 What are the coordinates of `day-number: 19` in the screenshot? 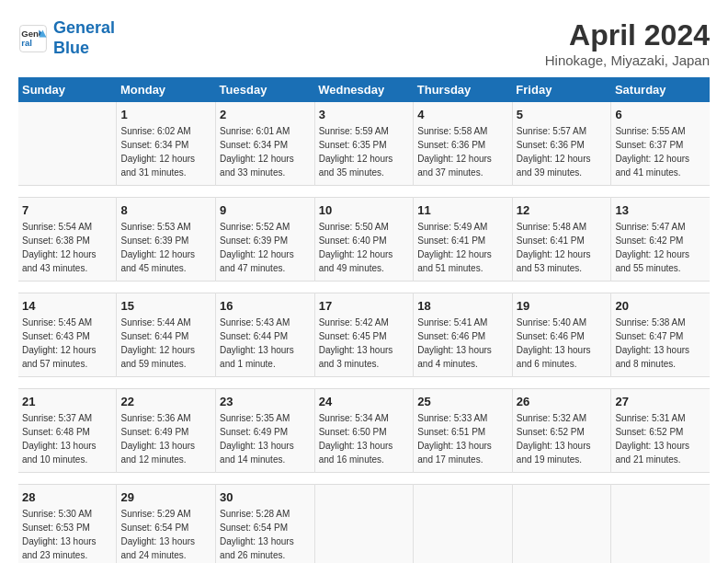 It's located at (563, 305).